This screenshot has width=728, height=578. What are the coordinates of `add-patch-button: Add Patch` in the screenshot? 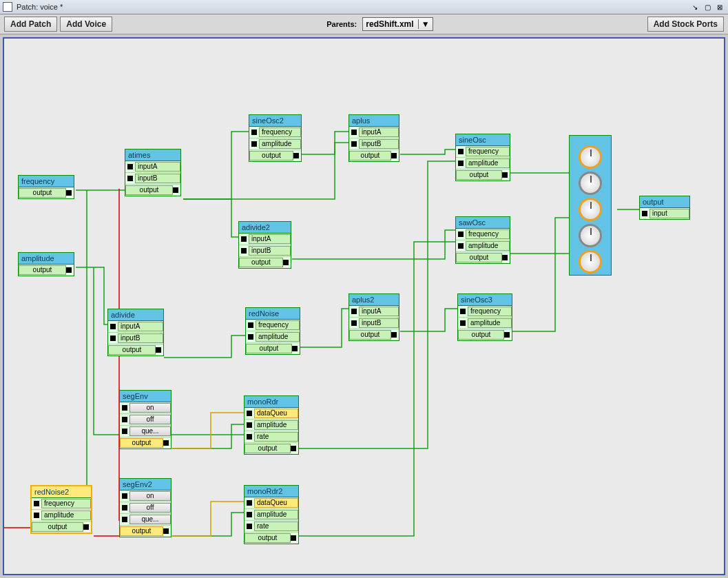 It's located at (30, 24).